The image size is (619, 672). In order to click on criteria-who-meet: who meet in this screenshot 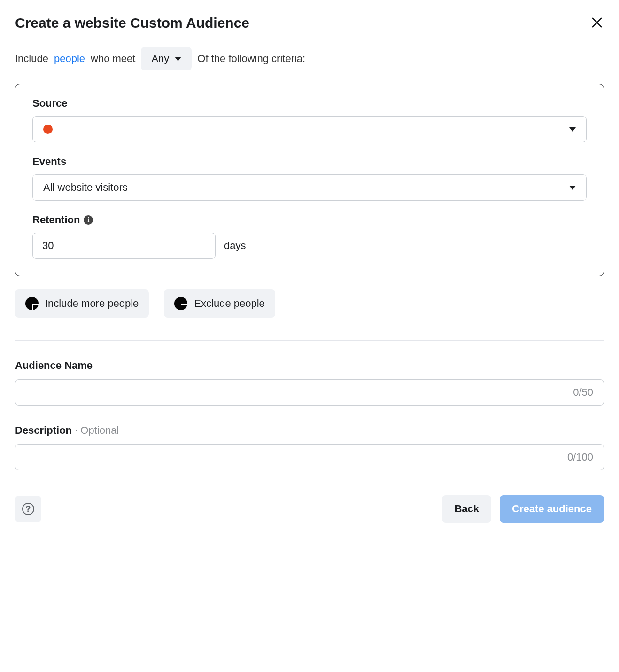, I will do `click(113, 59)`.